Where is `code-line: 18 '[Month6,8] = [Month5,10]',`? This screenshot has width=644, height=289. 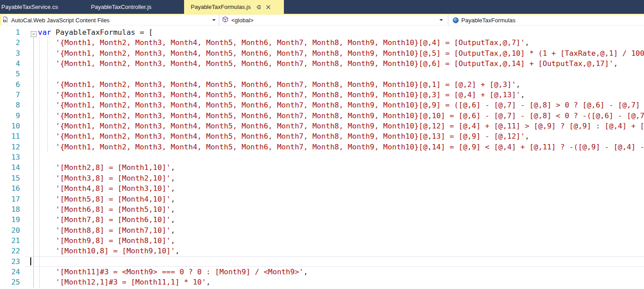 code-line: 18 '[Month6,8] = [Month5,10]', is located at coordinates (322, 210).